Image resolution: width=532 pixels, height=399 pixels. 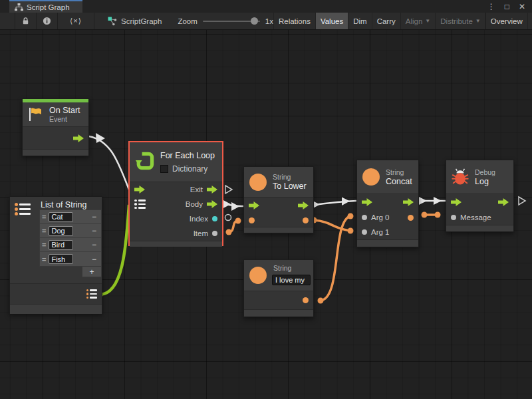 What do you see at coordinates (46, 7) in the screenshot?
I see `tab-script-graph: Script Graph` at bounding box center [46, 7].